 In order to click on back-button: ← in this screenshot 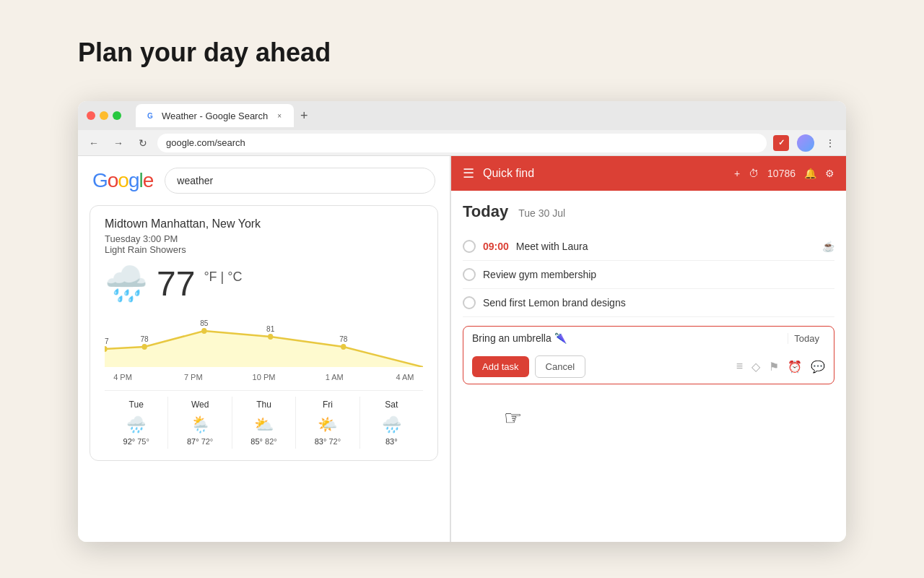, I will do `click(94, 143)`.